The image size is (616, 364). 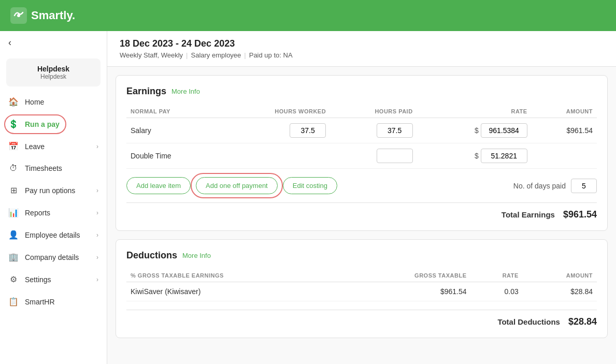 I want to click on home-icon: 🏠, so click(x=13, y=101).